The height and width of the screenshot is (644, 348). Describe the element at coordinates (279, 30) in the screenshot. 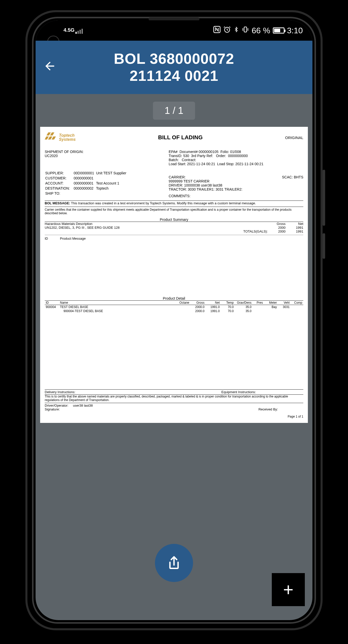

I see `battery-icon` at that location.